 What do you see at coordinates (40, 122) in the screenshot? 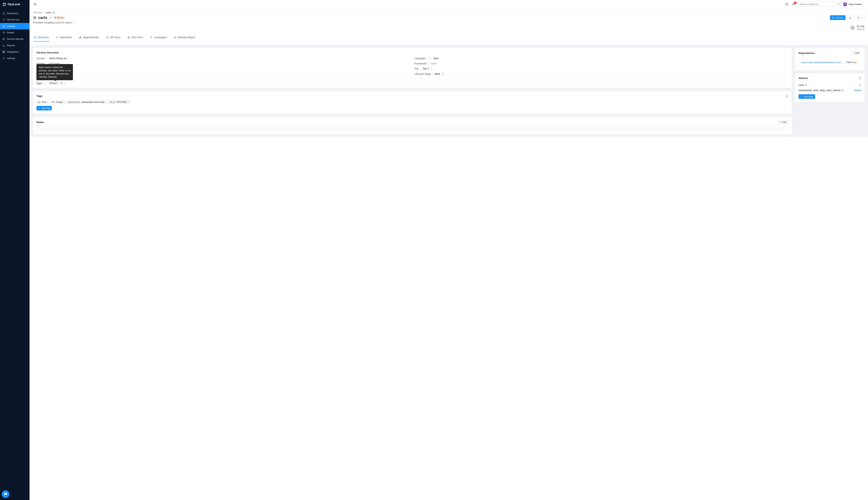
I see `notes-title: Notes` at bounding box center [40, 122].